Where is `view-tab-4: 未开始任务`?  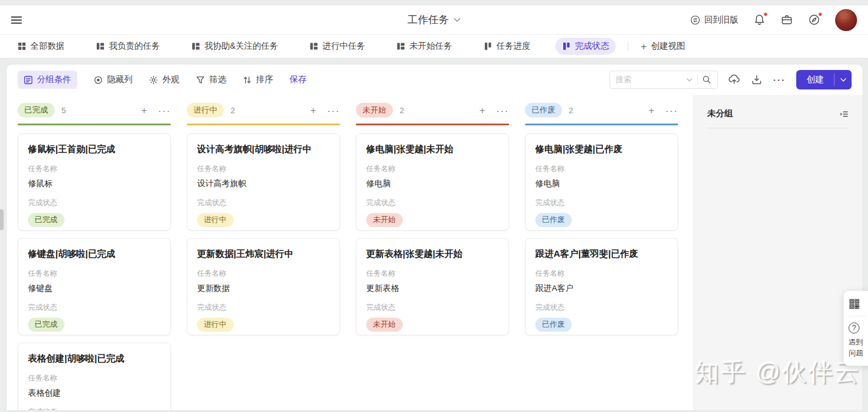
view-tab-4: 未开始任务 is located at coordinates (425, 46).